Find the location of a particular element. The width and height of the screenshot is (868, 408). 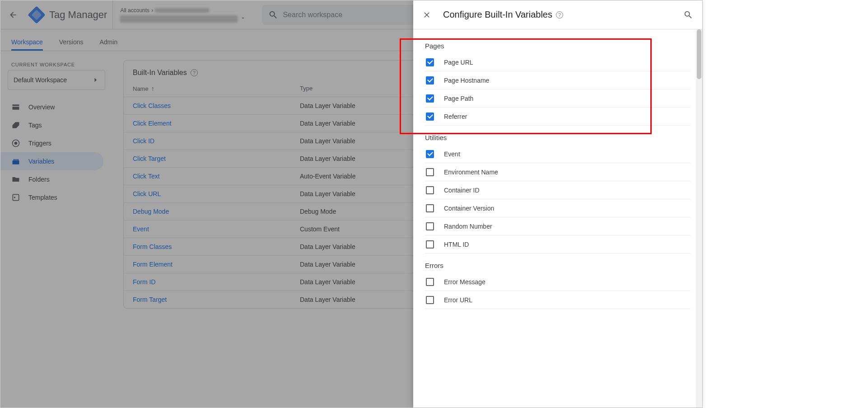

variable-option: Random Number is located at coordinates (558, 226).